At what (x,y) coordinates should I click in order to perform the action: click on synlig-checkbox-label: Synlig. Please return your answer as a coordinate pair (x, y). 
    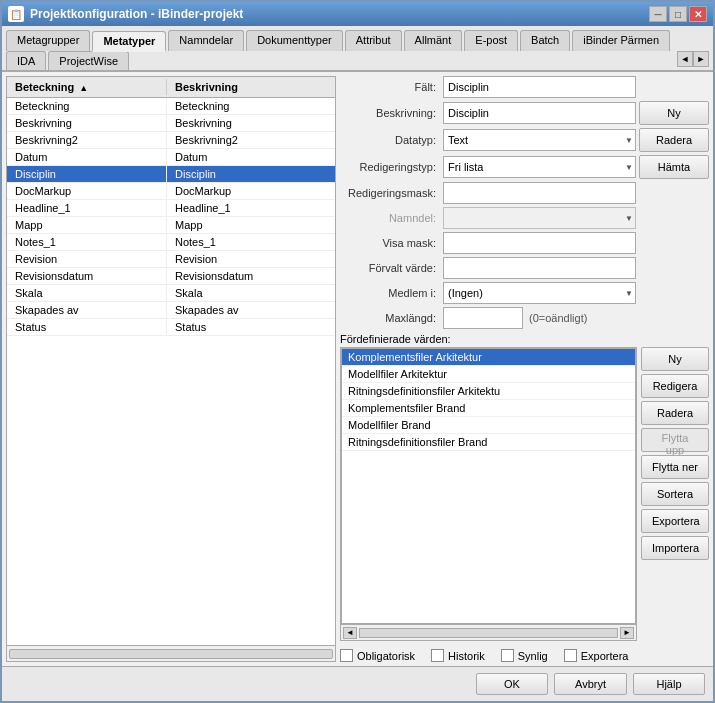
    Looking at the image, I should click on (524, 656).